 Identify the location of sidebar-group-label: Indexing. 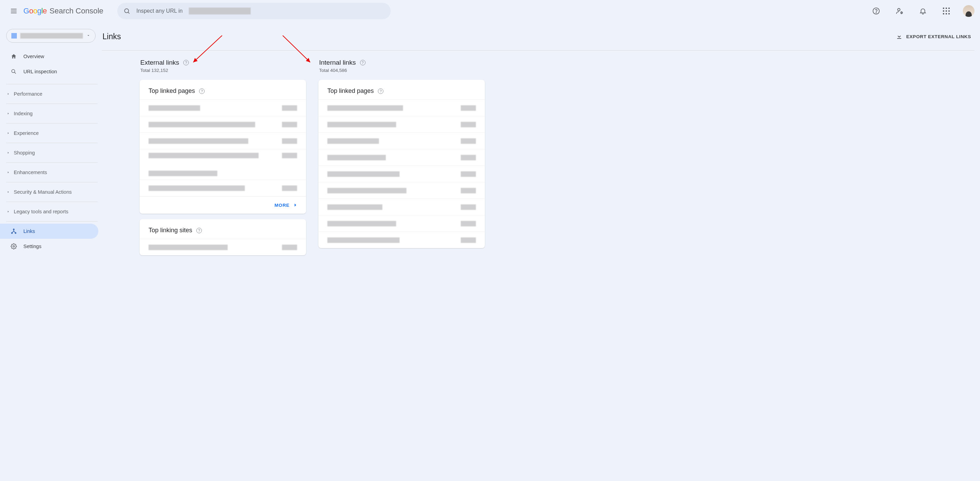
(23, 113).